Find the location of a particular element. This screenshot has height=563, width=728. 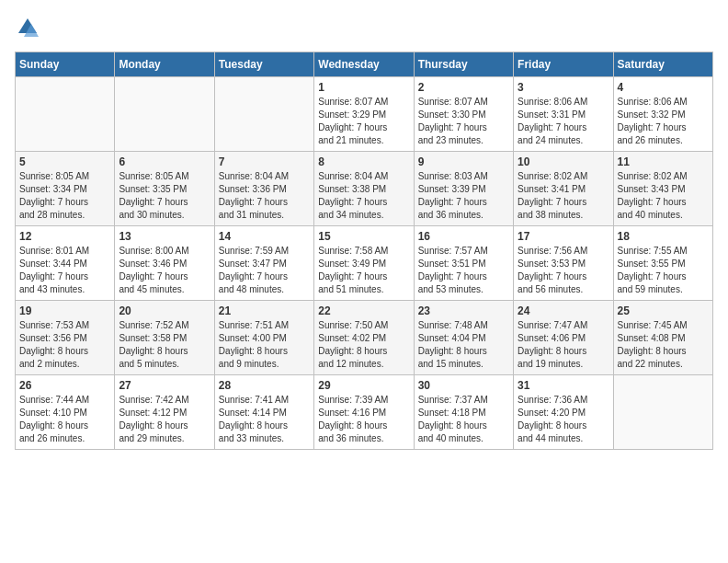

table-row: 28Sunrise: 7:41 AM Sunset: 4:14 PM Dayli… is located at coordinates (264, 412).